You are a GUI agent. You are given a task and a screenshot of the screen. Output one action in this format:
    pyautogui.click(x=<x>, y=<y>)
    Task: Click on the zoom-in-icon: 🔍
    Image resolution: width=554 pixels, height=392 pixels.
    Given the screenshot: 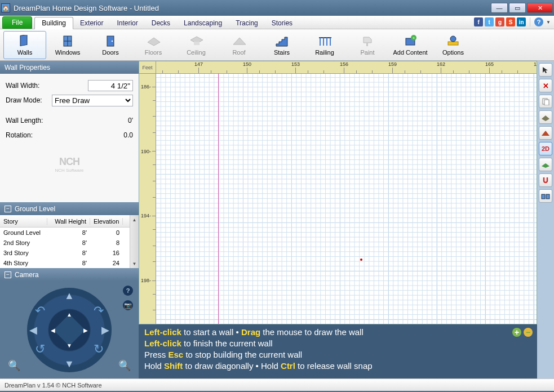 What is the action you would take?
    pyautogui.click(x=125, y=366)
    